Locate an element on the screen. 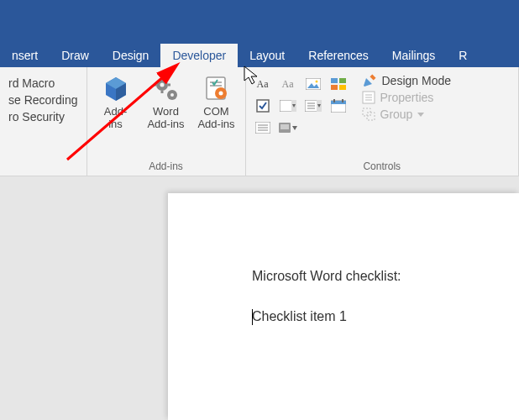 Image resolution: width=519 pixels, height=420 pixels. tab-review: R is located at coordinates (463, 55).